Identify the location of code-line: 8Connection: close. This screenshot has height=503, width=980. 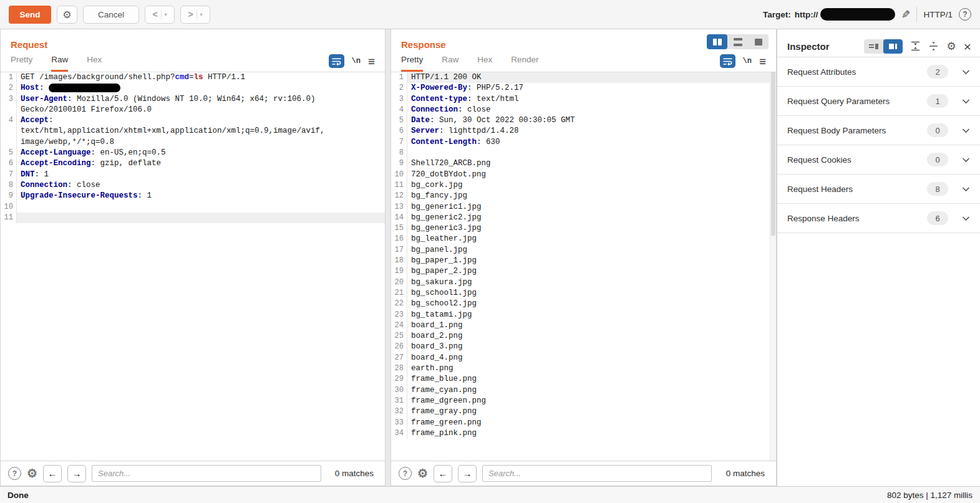
(193, 186).